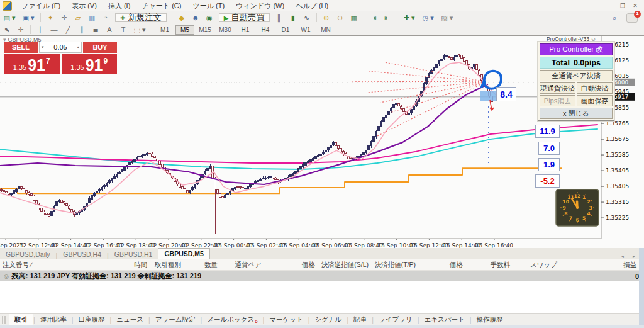 The height and width of the screenshot is (328, 644). Describe the element at coordinates (444, 320) in the screenshot. I see `bottom-tab-10: エキスパート` at that location.